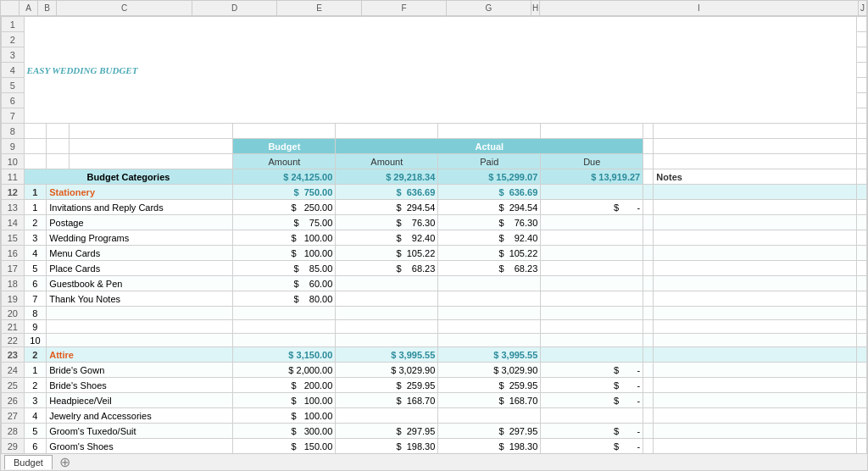 The width and height of the screenshot is (868, 471). I want to click on section2-num: 2, so click(36, 355).